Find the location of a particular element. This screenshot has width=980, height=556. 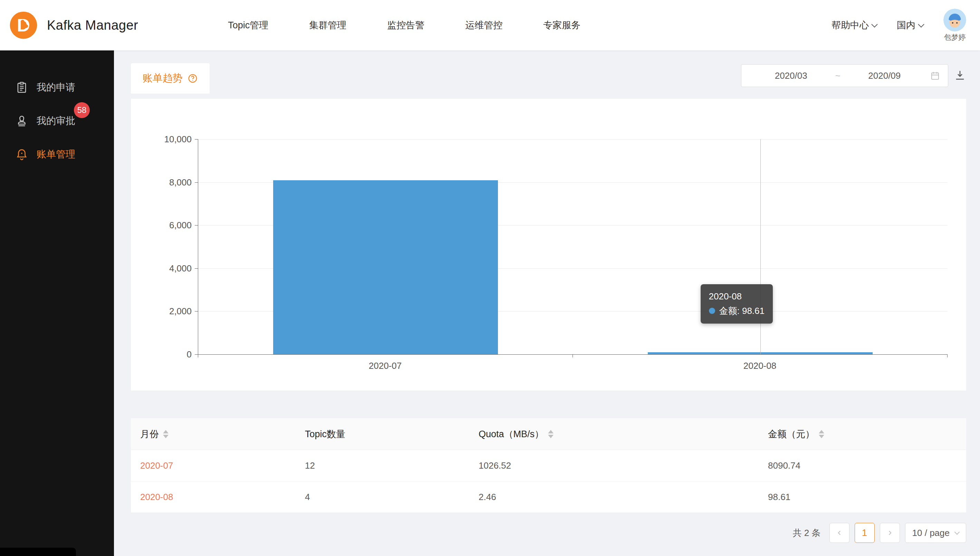

chart-bar is located at coordinates (386, 267).